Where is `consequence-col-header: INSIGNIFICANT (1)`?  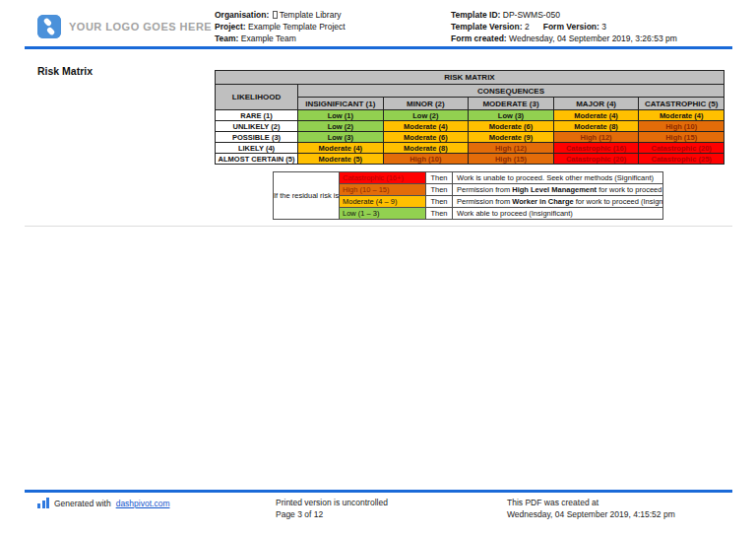 consequence-col-header: INSIGNIFICANT (1) is located at coordinates (341, 104).